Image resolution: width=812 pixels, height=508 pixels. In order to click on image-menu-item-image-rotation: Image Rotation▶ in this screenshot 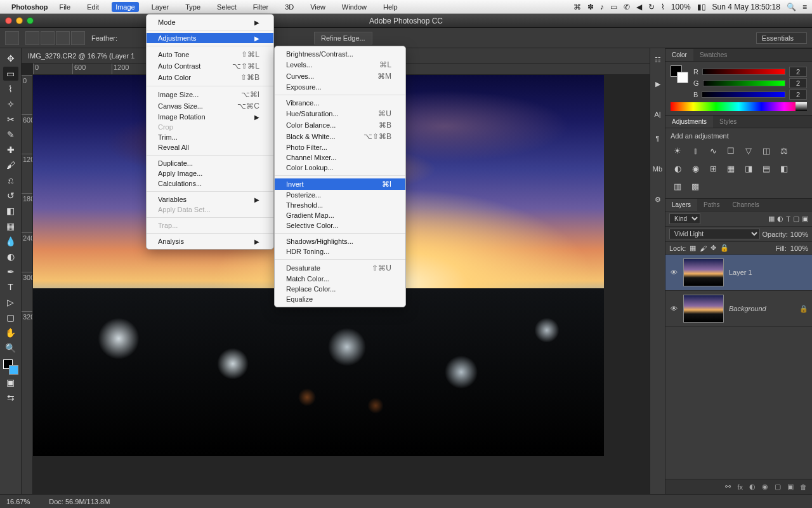, I will do `click(210, 117)`.